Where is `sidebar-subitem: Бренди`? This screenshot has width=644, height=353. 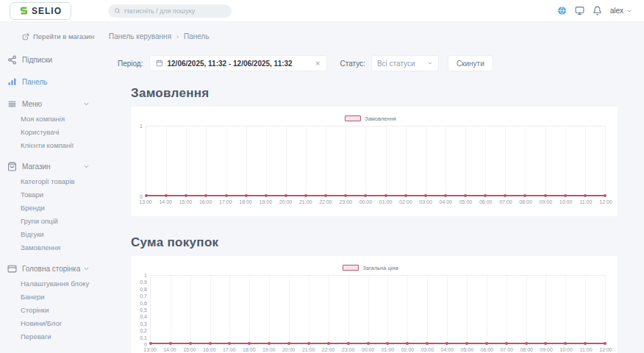 sidebar-subitem: Бренди is located at coordinates (62, 207).